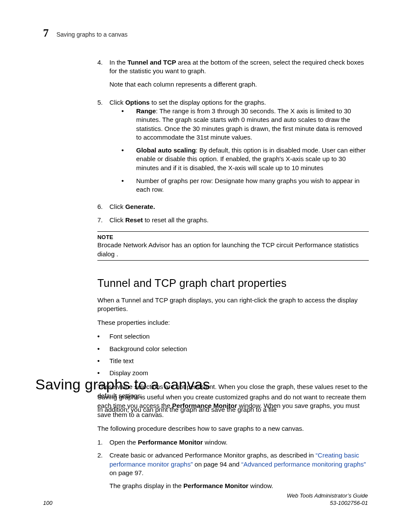 The image size is (411, 532). I want to click on note-label: NOTE, so click(233, 237).